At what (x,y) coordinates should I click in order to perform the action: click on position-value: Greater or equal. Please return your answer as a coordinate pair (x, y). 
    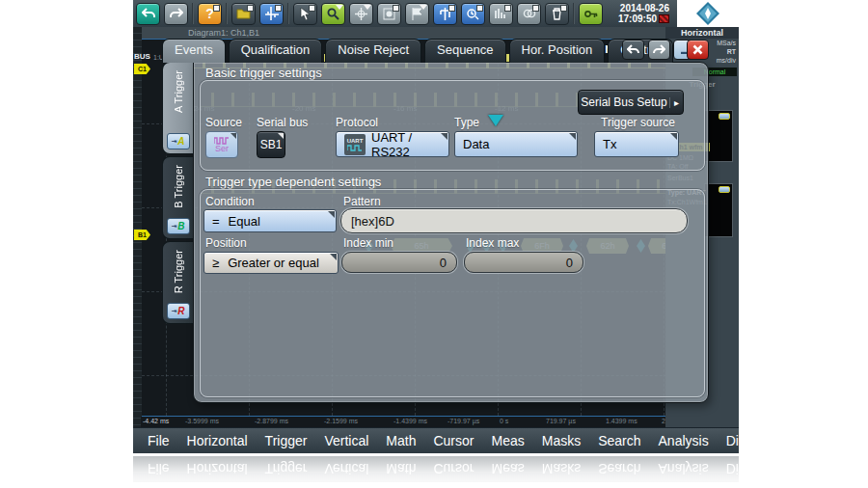
    Looking at the image, I should click on (274, 262).